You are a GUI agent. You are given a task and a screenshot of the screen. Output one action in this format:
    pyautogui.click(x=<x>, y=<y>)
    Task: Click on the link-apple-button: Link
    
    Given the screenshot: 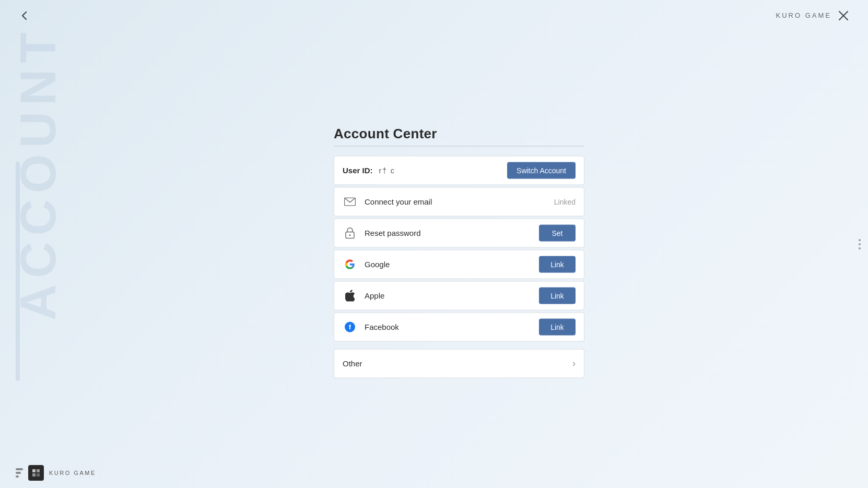 What is the action you would take?
    pyautogui.click(x=557, y=295)
    